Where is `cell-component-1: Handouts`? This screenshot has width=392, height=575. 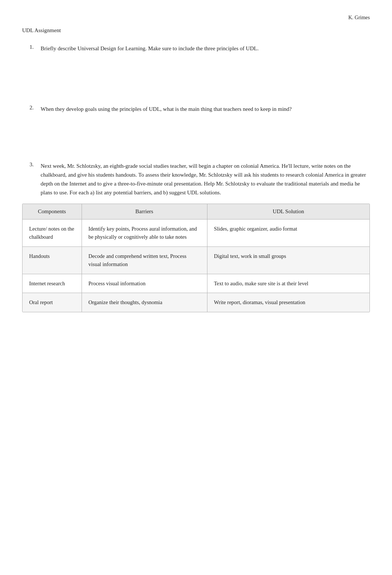 cell-component-1: Handouts is located at coordinates (52, 260).